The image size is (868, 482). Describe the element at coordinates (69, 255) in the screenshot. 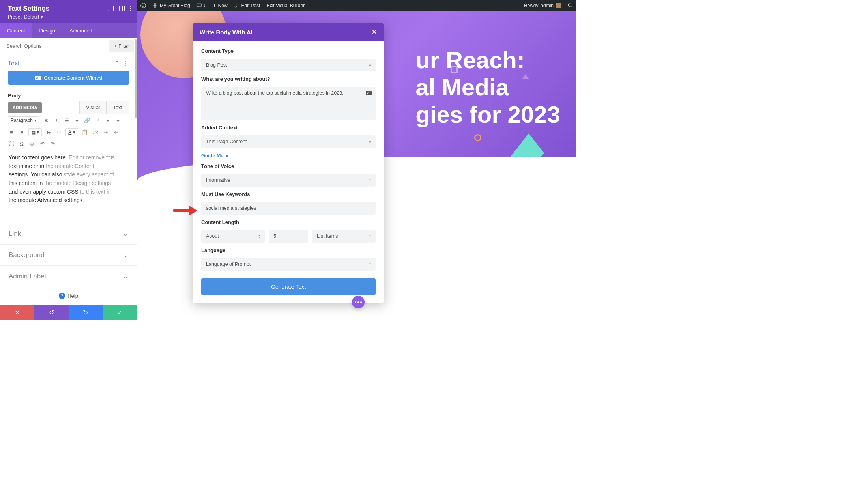

I see `background-accordion: Background⌄` at that location.